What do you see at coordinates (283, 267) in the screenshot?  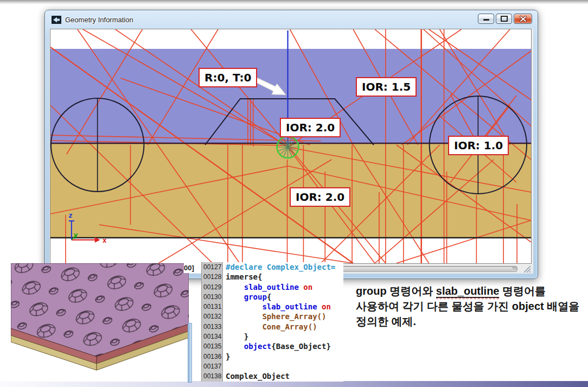 I see `code-line: #declare Complex_Object=` at bounding box center [283, 267].